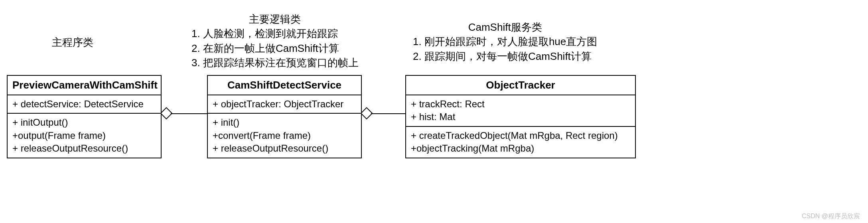 The height and width of the screenshot is (223, 868). I want to click on desc-logic-class: 主要逻辑类 1. 人脸检测，检测到就开始跟踪 2. 在新的一帧上做CamShif…, so click(275, 41).